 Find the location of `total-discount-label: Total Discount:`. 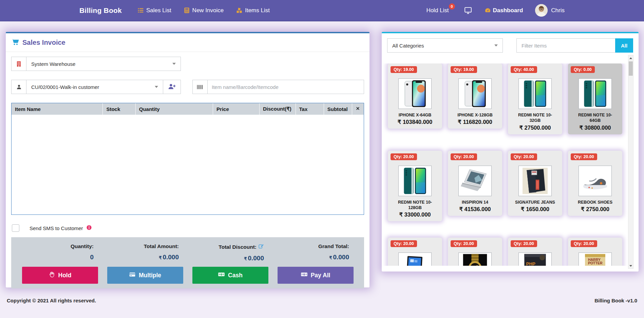

total-discount-label: Total Discount: is located at coordinates (241, 247).